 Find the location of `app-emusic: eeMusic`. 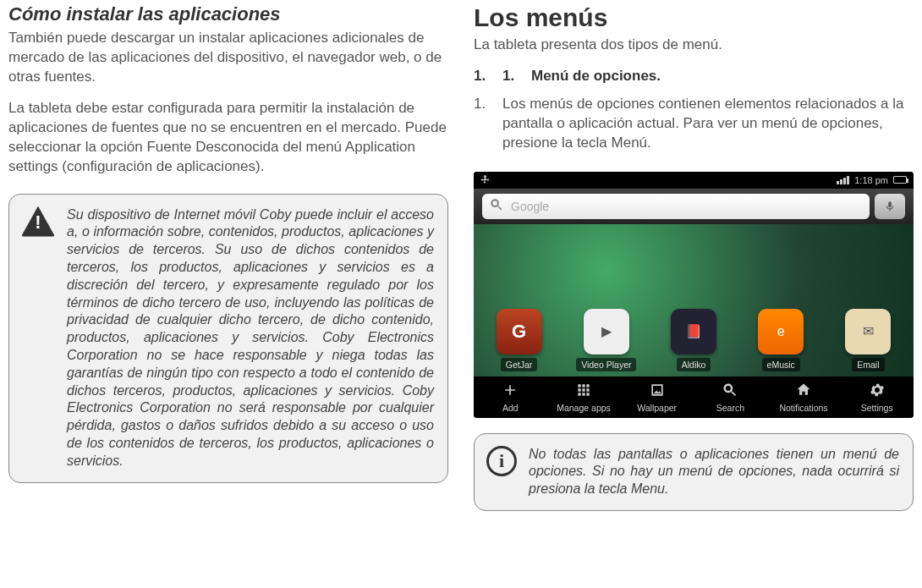

app-emusic: eeMusic is located at coordinates (782, 340).